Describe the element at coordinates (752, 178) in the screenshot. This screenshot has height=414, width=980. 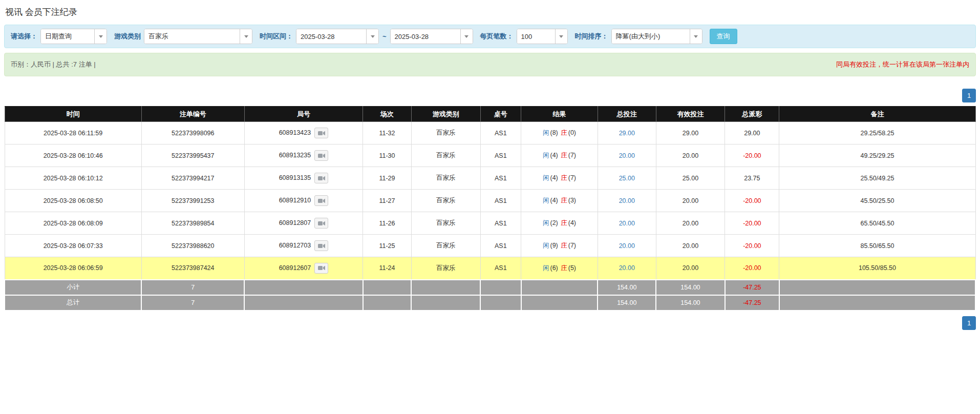
I see `cell-payout: 23.75` at that location.